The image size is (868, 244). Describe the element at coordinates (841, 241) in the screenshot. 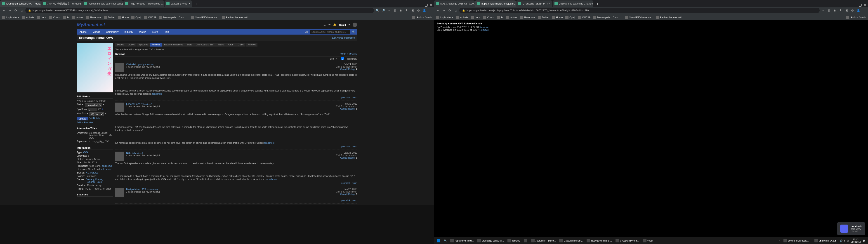

I see `speaker-icon: 🔊` at that location.